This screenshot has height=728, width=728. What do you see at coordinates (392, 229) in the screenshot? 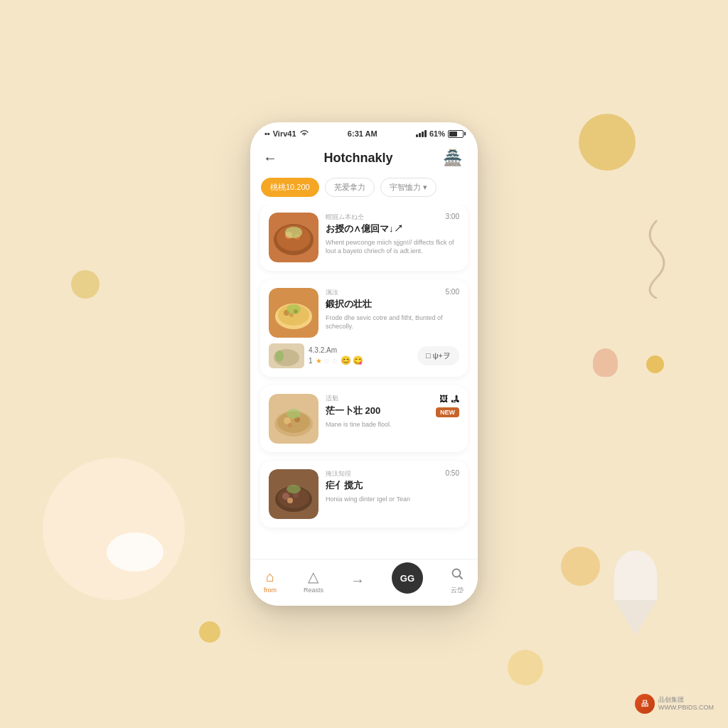
I see `card-0-title: お授の∧億回マ↓↗` at bounding box center [392, 229].